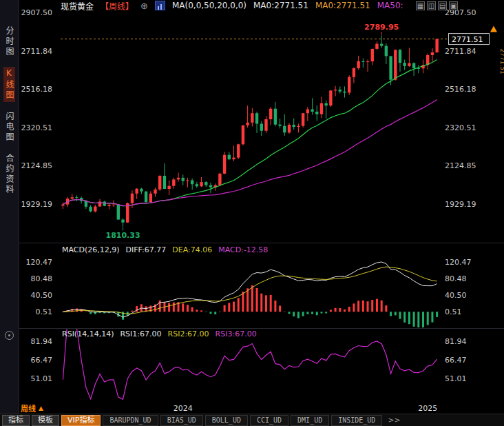 The height and width of the screenshot is (426, 504). I want to click on add-indicator-icon: ⊕, so click(145, 6).